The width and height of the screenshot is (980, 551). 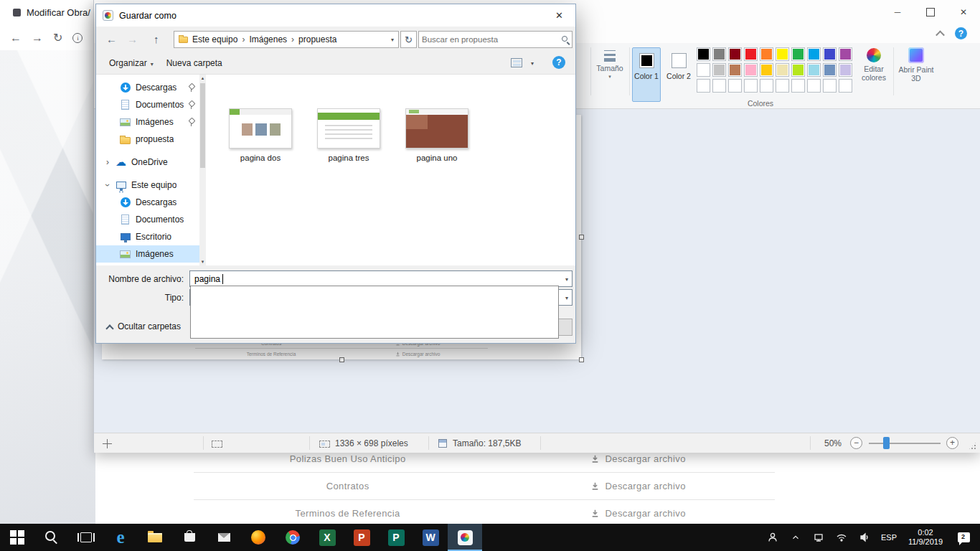 What do you see at coordinates (409, 39) in the screenshot?
I see `refresh-button` at bounding box center [409, 39].